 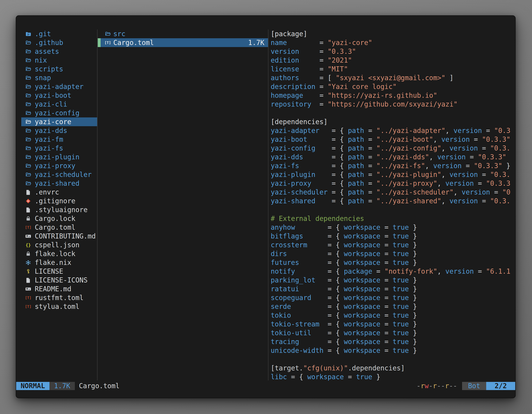 I want to click on preview-line: tokio = { workspace = true }, so click(x=393, y=315).